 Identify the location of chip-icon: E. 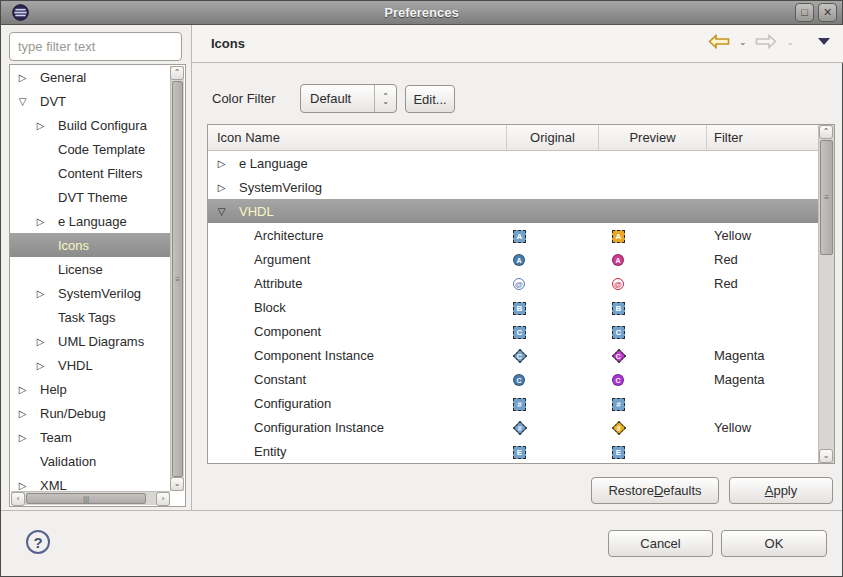
(520, 452).